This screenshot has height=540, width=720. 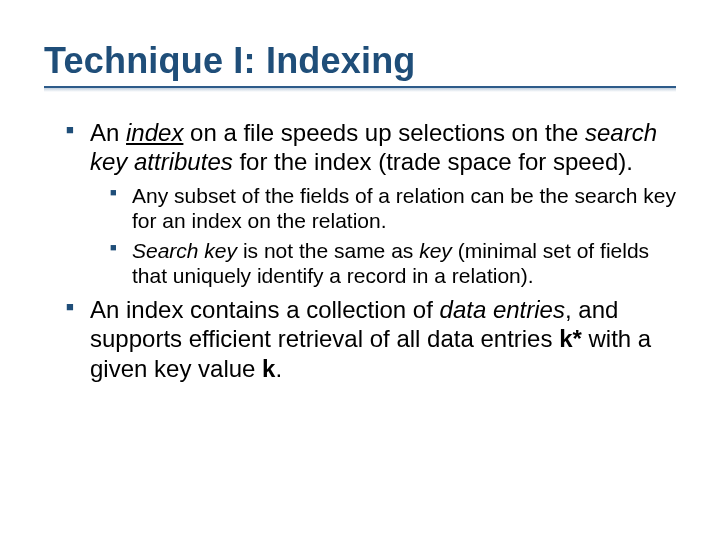 What do you see at coordinates (360, 61) in the screenshot?
I see `slide-title: Technique I: Indexing` at bounding box center [360, 61].